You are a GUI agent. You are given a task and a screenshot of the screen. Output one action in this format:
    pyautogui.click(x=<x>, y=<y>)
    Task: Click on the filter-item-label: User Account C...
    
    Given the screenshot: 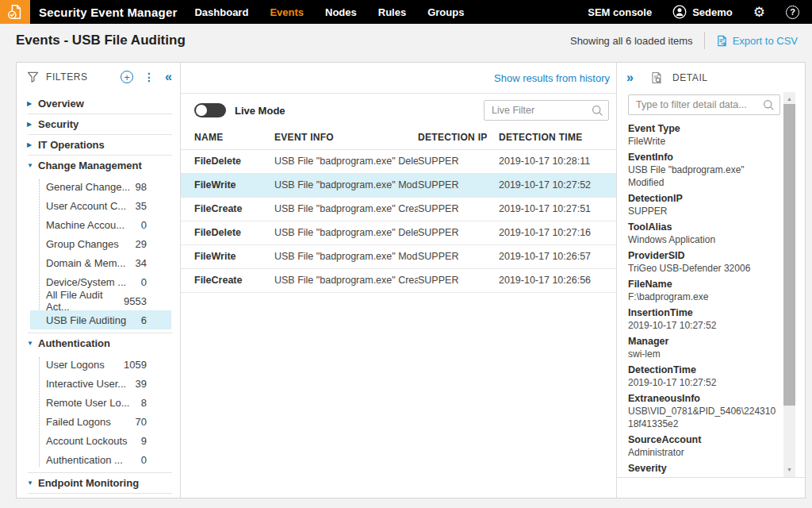 What is the action you would take?
    pyautogui.click(x=86, y=206)
    